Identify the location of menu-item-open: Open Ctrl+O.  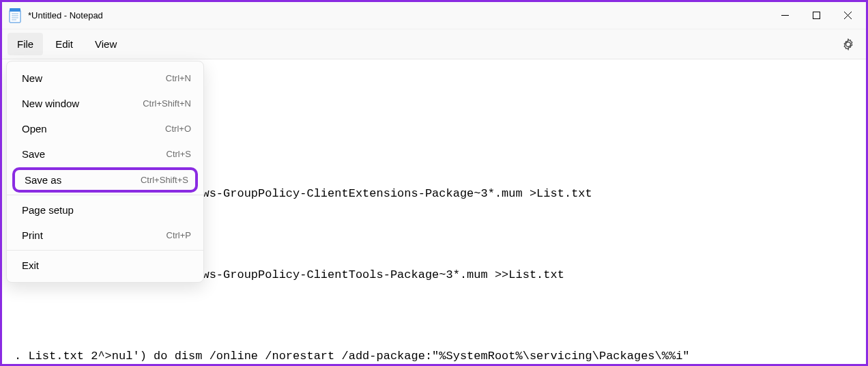
(105, 128).